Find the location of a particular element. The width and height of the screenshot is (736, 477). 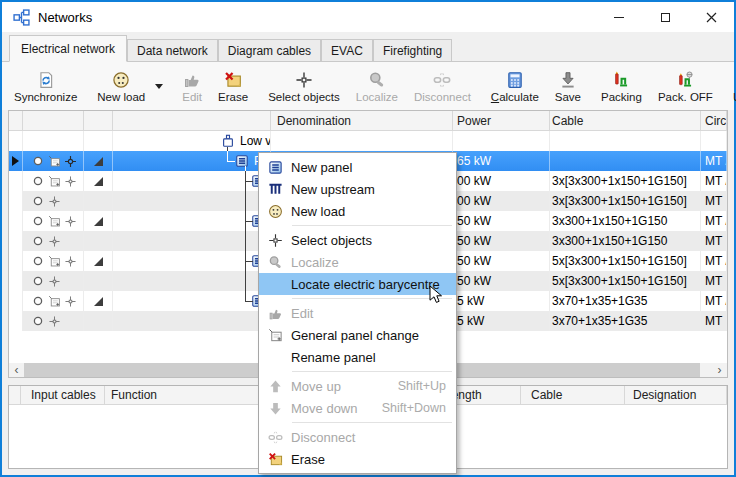

calculate-icon is located at coordinates (515, 80).